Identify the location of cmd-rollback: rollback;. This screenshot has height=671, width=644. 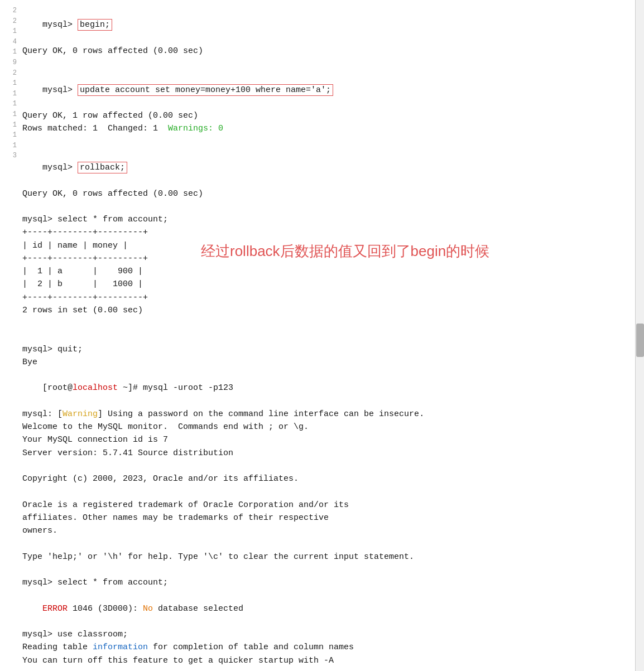
(103, 167).